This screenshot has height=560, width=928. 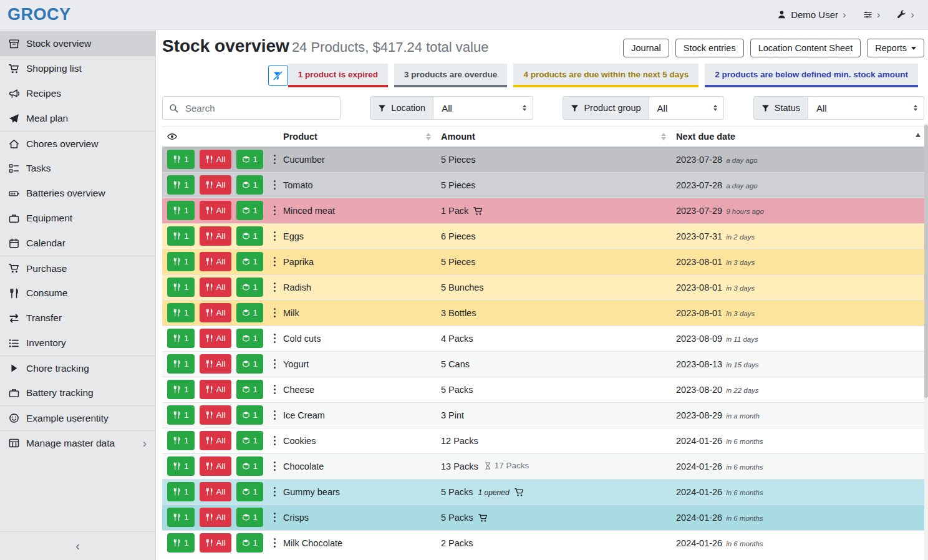 I want to click on app-logo: GROCY, so click(x=39, y=15).